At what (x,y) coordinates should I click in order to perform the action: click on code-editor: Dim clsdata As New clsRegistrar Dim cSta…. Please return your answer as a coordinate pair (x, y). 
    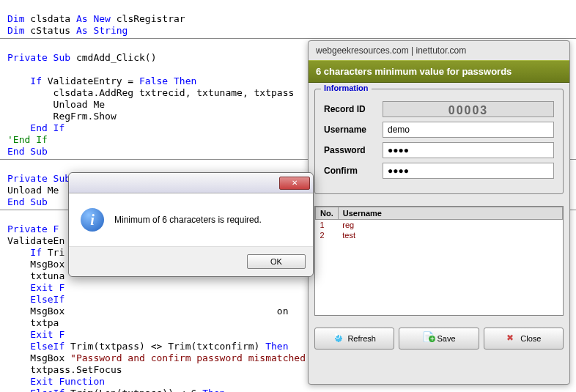
    Looking at the image, I should click on (288, 19).